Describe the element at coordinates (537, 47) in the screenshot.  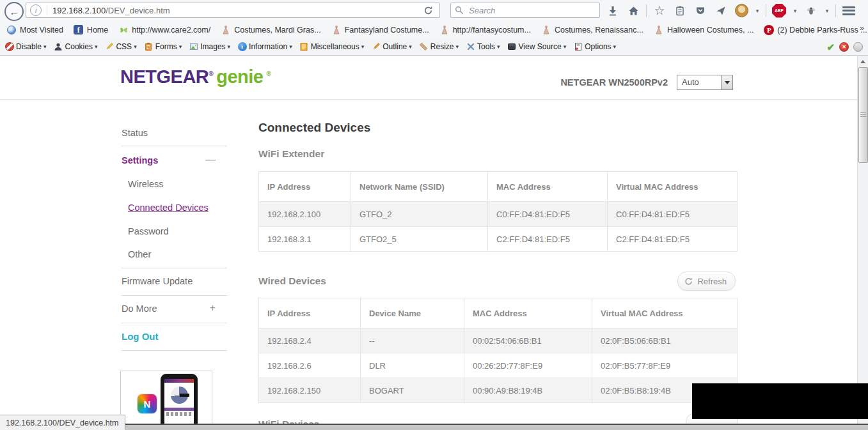
I see `devtoolbar-view-source: View Source▾` at that location.